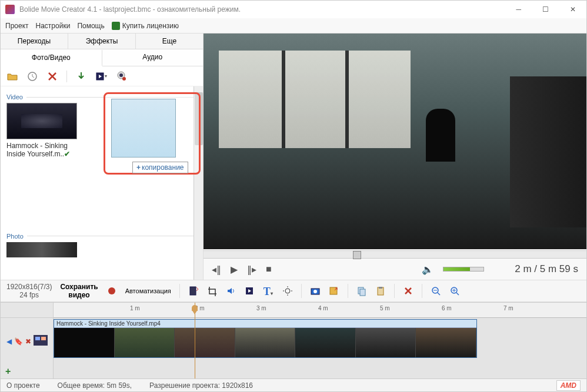 This screenshot has height=392, width=587. I want to click on record-icon, so click(112, 291).